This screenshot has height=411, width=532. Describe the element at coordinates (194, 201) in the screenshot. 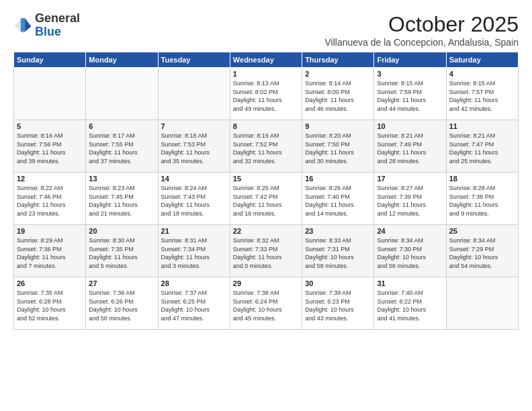

I see `day-info: Sunrise: 8:24 AMSunset: 7:43 PMDaylight:…` at that location.